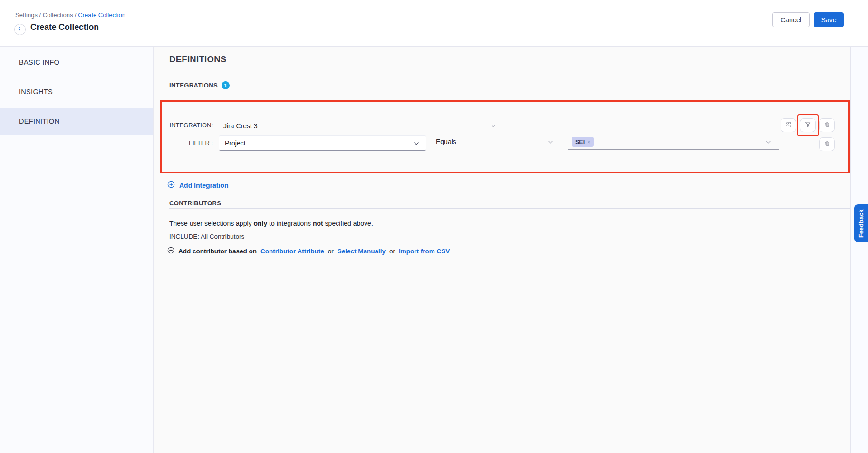 The image size is (868, 453). I want to click on page-title: Create Collection, so click(65, 28).